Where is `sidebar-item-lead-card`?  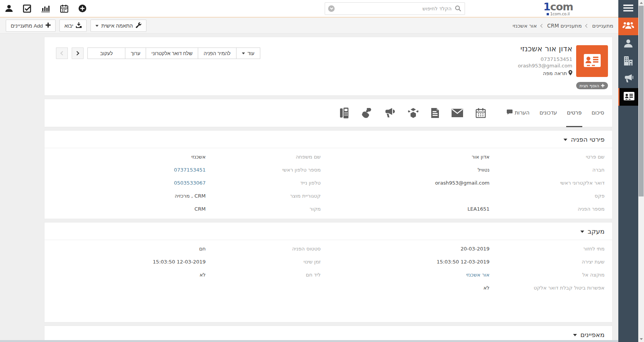 sidebar-item-lead-card is located at coordinates (628, 97).